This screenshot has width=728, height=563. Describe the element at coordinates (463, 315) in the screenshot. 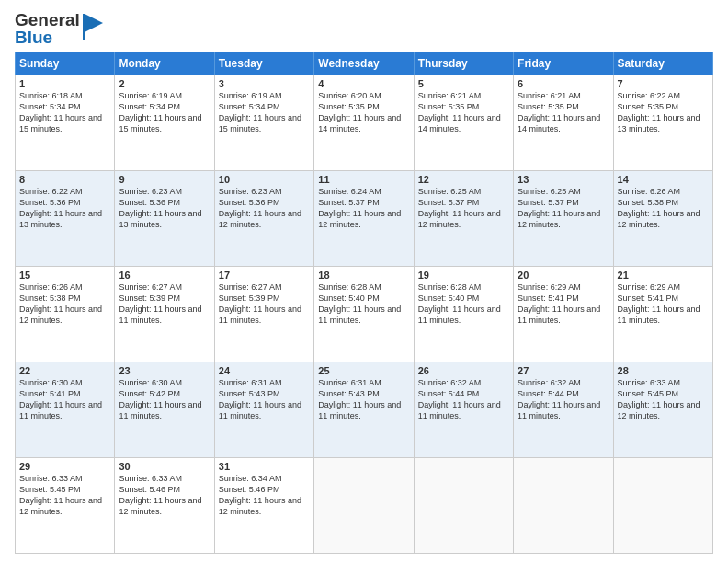

I see `calendar-day-cell: 19Sunrise: 6:28 AMSunset: 5:40 PMDayligh…` at that location.